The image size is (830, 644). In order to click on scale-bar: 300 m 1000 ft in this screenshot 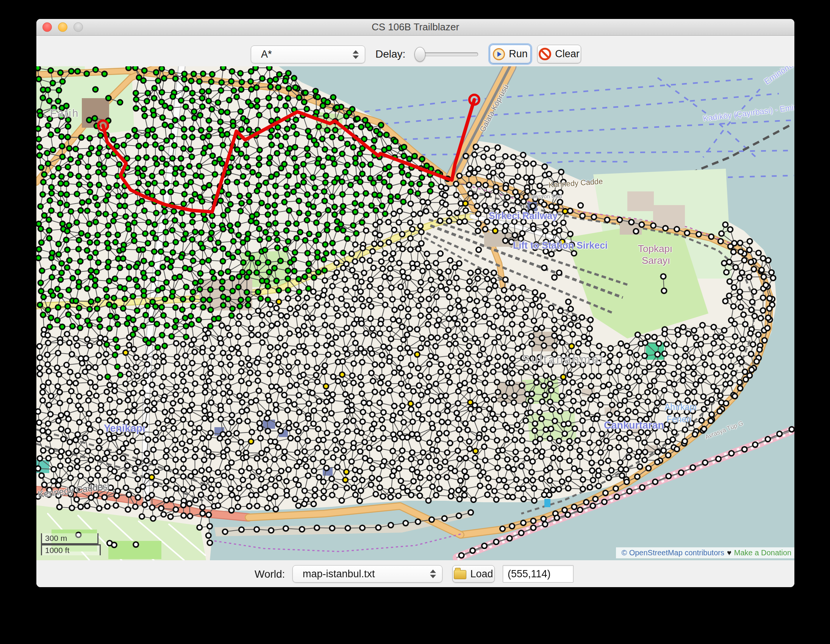, I will do `click(71, 544)`.